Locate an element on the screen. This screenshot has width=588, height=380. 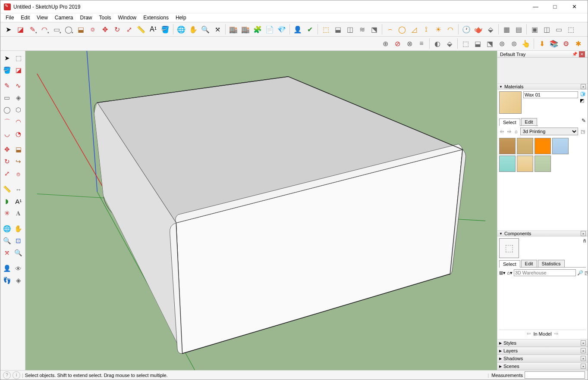
move-tool: ✥ is located at coordinates (105, 29).